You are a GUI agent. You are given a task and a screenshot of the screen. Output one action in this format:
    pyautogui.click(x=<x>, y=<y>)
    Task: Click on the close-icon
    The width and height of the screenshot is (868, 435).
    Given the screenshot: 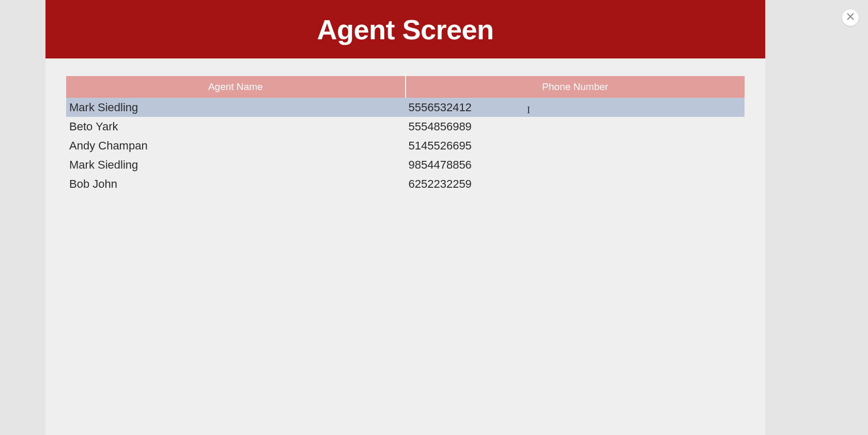 What is the action you would take?
    pyautogui.click(x=850, y=18)
    